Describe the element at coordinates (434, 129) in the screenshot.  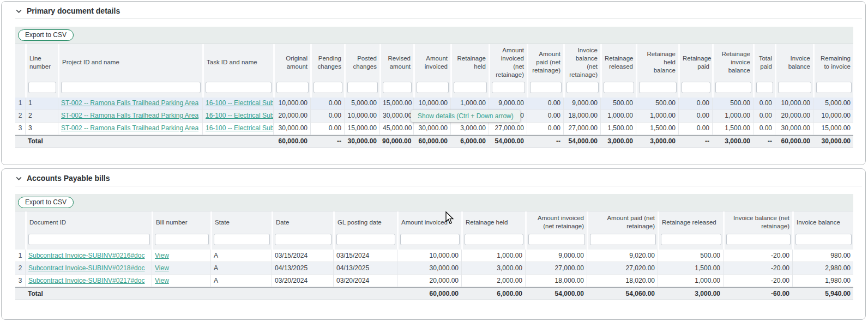
I see `table-row: 33ST-002 -- Ramona Falls Trailhead Parki…` at that location.